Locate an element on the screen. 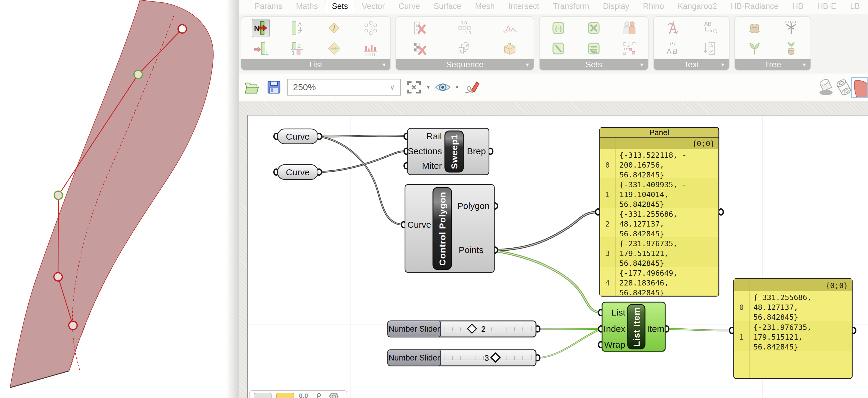 The width and height of the screenshot is (868, 398). curve-param-1: Curve is located at coordinates (298, 136).